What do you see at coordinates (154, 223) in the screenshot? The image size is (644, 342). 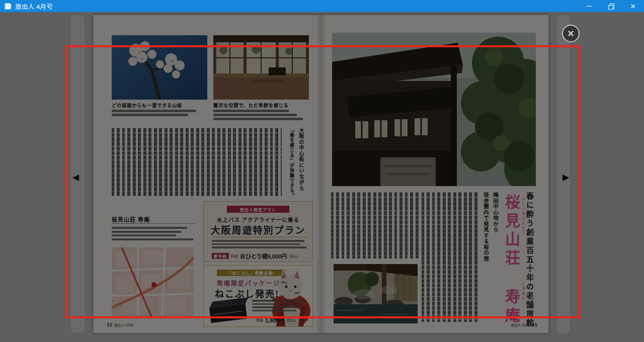 I see `inn-info-rule` at bounding box center [154, 223].